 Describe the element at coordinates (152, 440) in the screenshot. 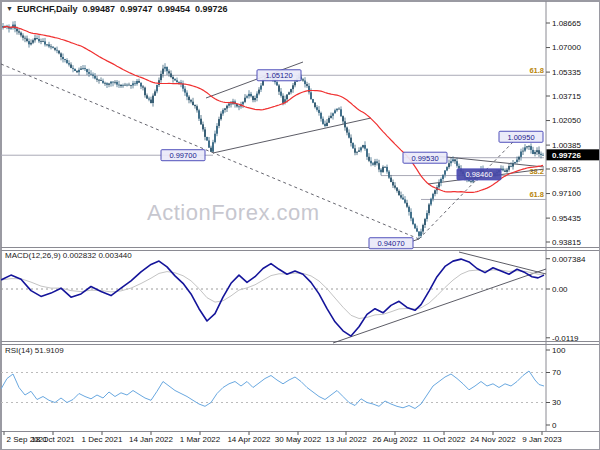

I see `date-axis-label: 14 Jan 2022` at that location.